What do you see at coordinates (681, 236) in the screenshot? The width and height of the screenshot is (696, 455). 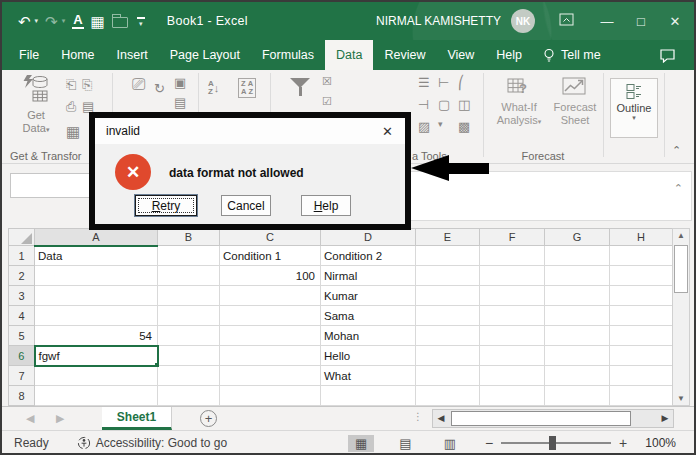 I see `scroll-up-icon: ▲` at bounding box center [681, 236].